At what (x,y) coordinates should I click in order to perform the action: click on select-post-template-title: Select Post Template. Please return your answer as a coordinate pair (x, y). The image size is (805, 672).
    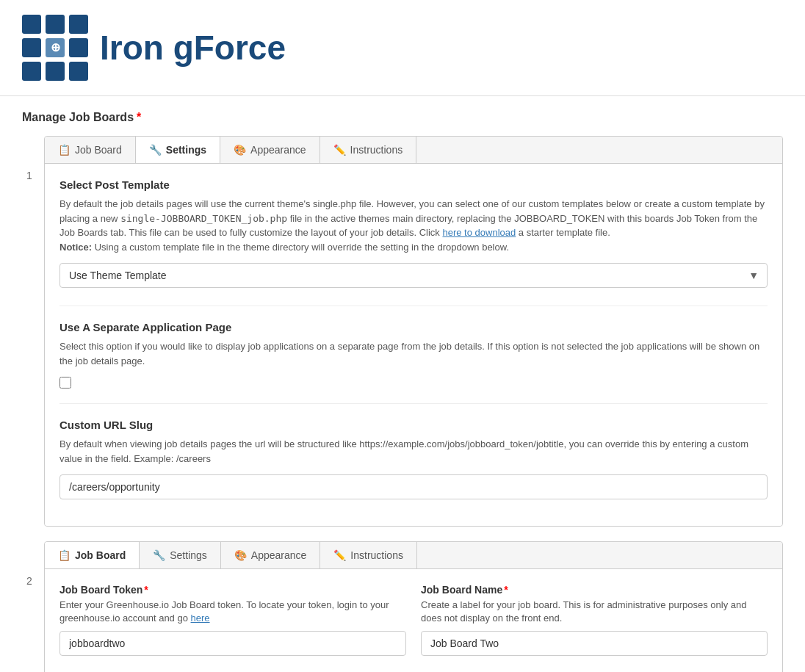
    Looking at the image, I should click on (414, 185).